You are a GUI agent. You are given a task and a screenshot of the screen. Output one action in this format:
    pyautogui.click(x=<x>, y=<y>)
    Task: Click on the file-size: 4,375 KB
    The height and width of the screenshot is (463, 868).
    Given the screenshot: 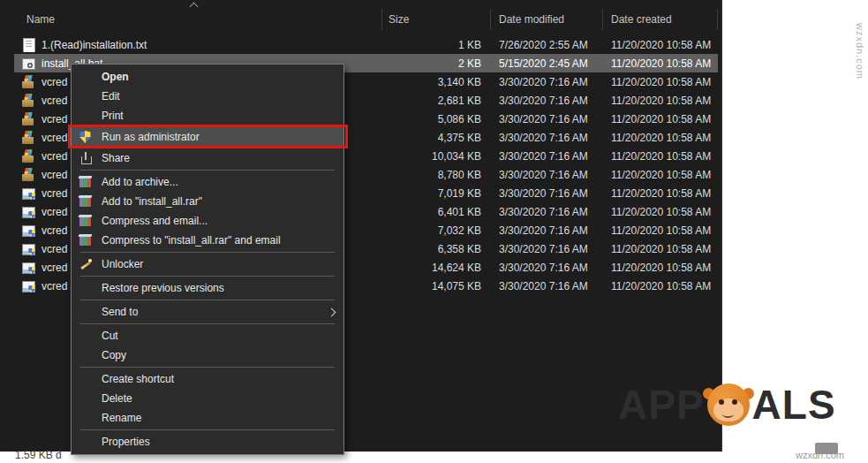 What is the action you would take?
    pyautogui.click(x=436, y=138)
    